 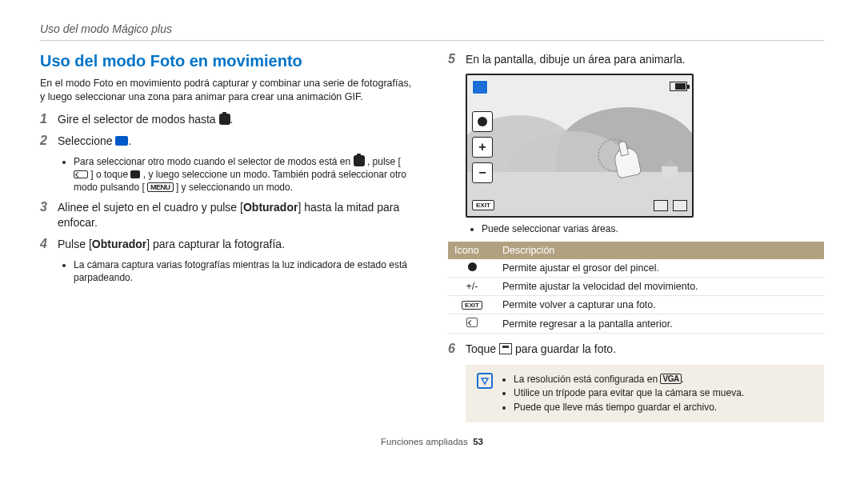 What do you see at coordinates (457, 59) in the screenshot?
I see `step-number: 5` at bounding box center [457, 59].